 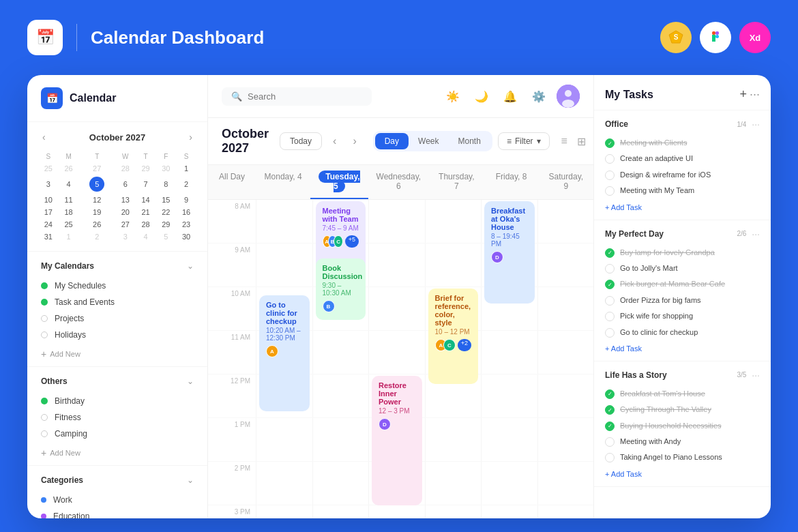 What do you see at coordinates (48, 212) in the screenshot?
I see `cal-day: 17` at bounding box center [48, 212].